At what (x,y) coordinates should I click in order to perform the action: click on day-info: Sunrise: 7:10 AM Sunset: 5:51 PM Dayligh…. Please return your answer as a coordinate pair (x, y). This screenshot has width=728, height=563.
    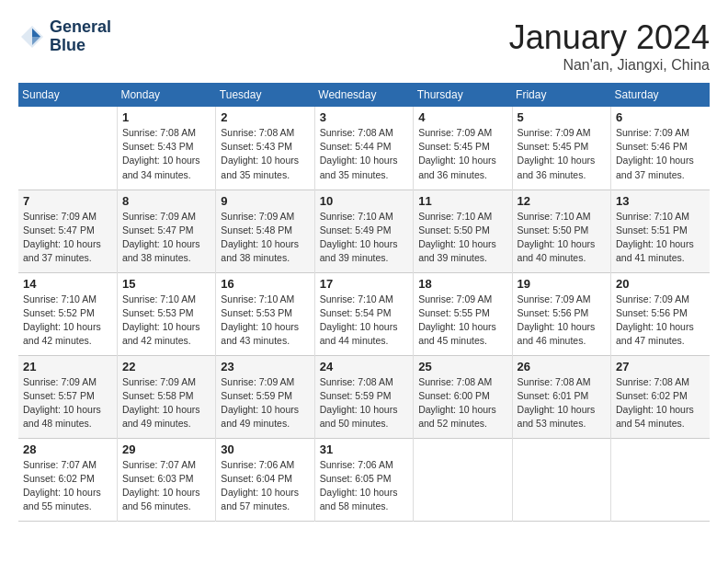
    Looking at the image, I should click on (660, 237).